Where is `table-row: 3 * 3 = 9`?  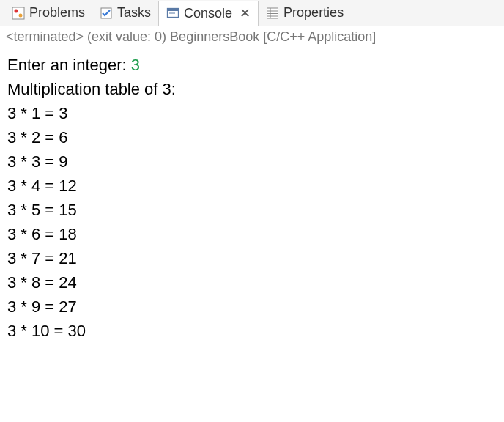 table-row: 3 * 3 = 9 is located at coordinates (252, 161).